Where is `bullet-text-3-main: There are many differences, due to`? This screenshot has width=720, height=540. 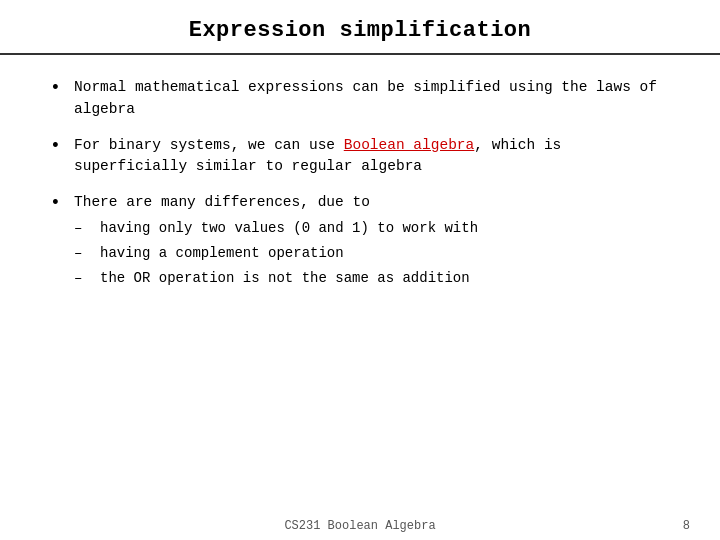
bullet-text-3-main: There are many differences, due to is located at coordinates (222, 202).